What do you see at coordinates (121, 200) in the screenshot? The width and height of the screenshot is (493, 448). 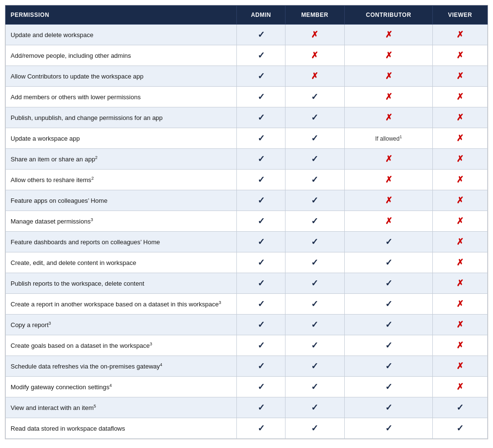 I see `permission-label: Feature apps on colleagues’ Home` at bounding box center [121, 200].